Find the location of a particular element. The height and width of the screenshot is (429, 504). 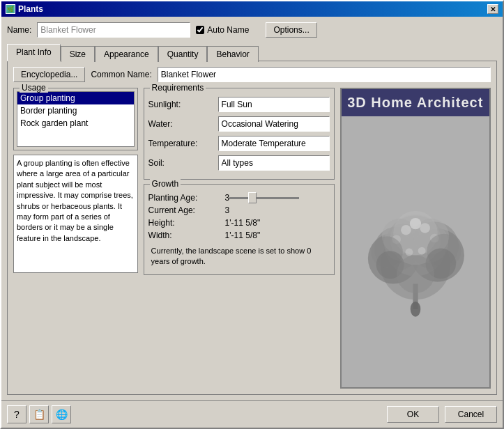

tab-behavior: Behavior is located at coordinates (233, 54).